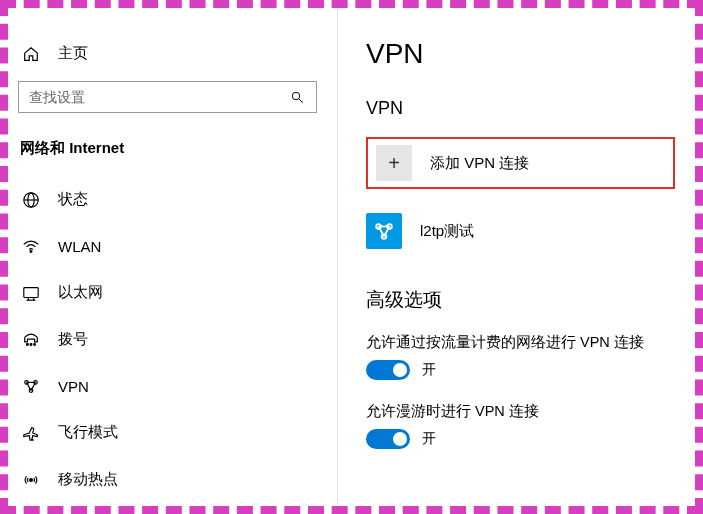 The height and width of the screenshot is (514, 703). What do you see at coordinates (31, 340) in the screenshot?
I see `dialup-icon` at bounding box center [31, 340].